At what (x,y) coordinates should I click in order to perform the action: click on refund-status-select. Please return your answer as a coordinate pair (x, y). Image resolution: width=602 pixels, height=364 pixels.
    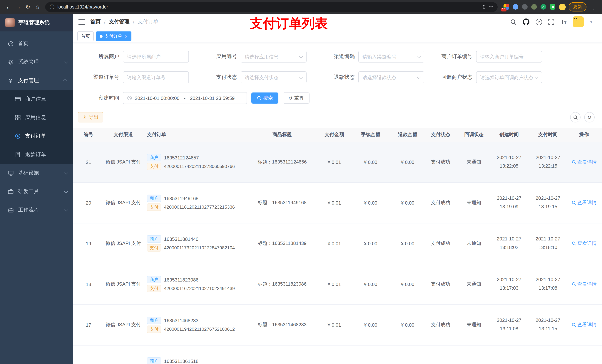
    Looking at the image, I should click on (391, 77).